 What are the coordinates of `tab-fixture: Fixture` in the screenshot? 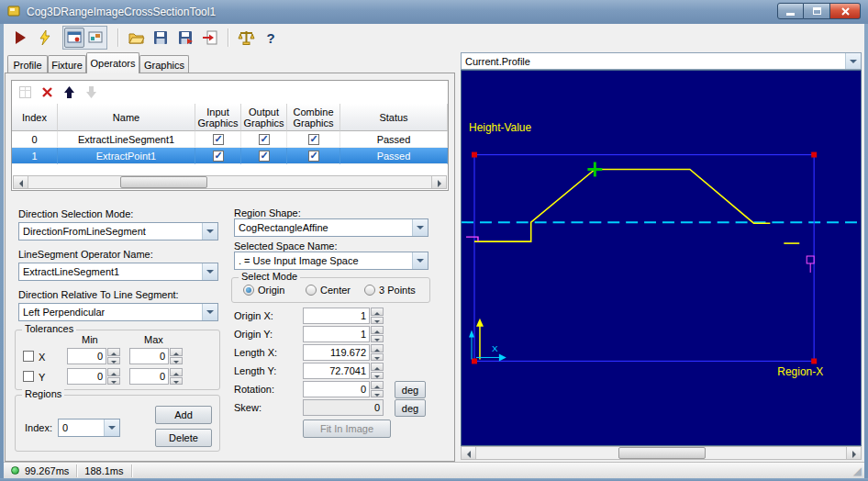 It's located at (67, 64).